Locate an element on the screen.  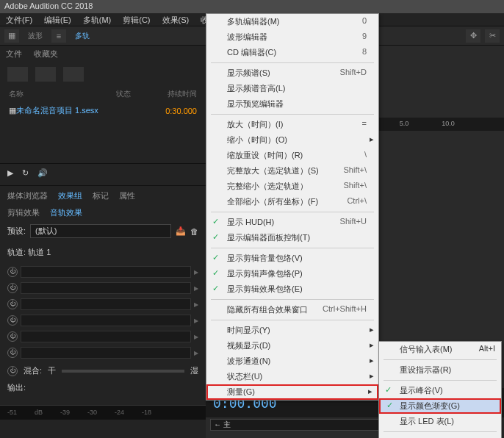
menu-clip-pan: ✓显示剪辑声像包络(P) is located at coordinates (292, 273).